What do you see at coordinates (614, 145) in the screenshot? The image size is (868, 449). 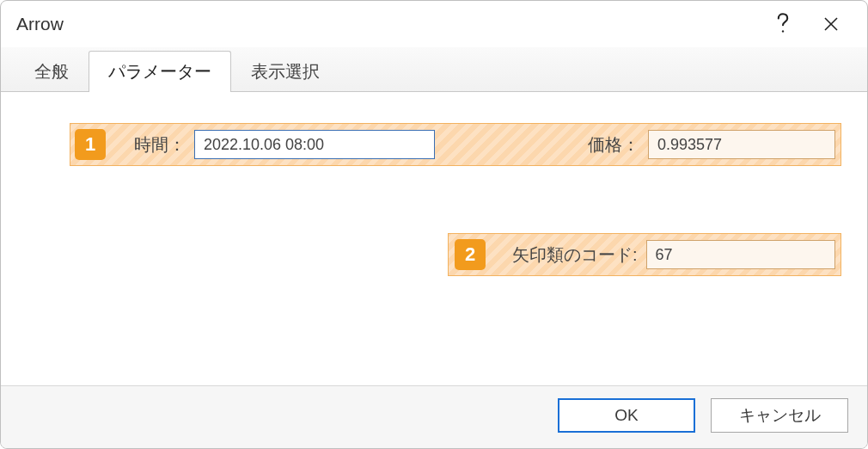 I see `price-label: 価格：` at bounding box center [614, 145].